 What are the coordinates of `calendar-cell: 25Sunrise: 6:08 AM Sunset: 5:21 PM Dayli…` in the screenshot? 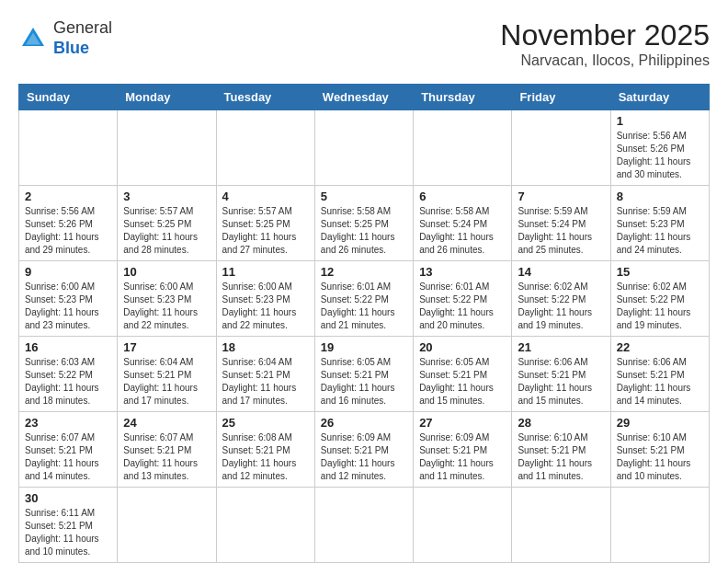 It's located at (265, 450).